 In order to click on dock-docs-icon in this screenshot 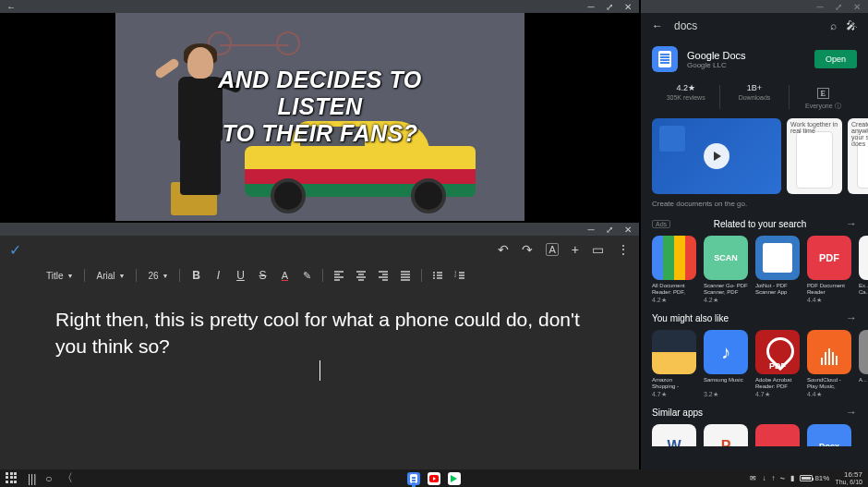, I will do `click(414, 479)`.